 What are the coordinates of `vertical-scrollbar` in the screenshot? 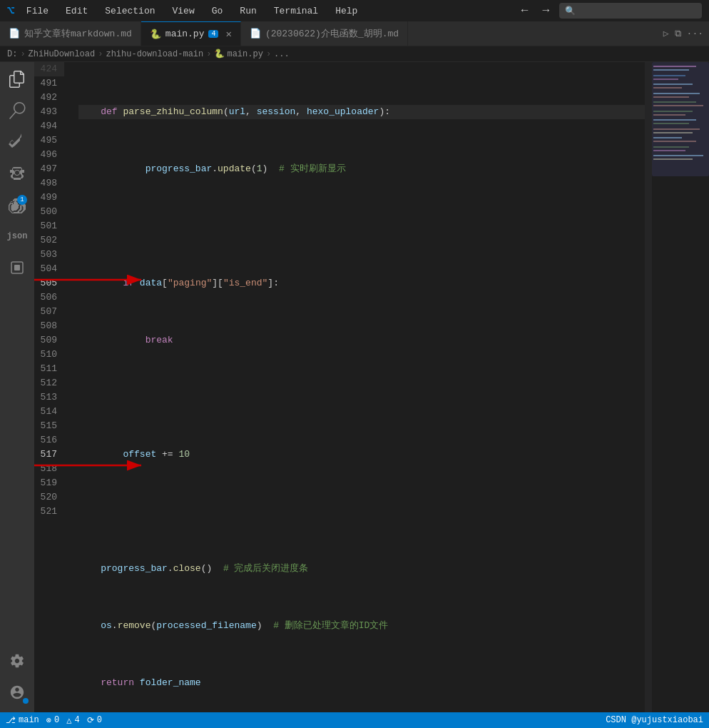 It's located at (648, 387).